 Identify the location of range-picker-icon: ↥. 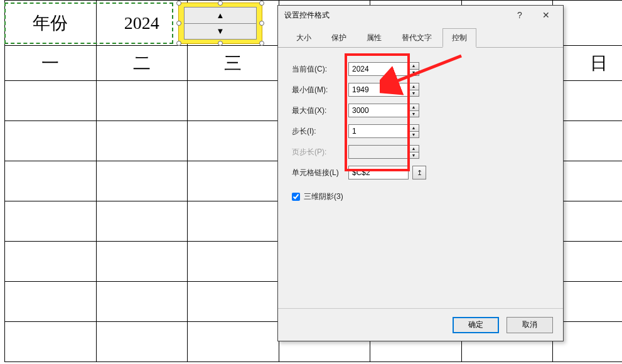
(419, 173).